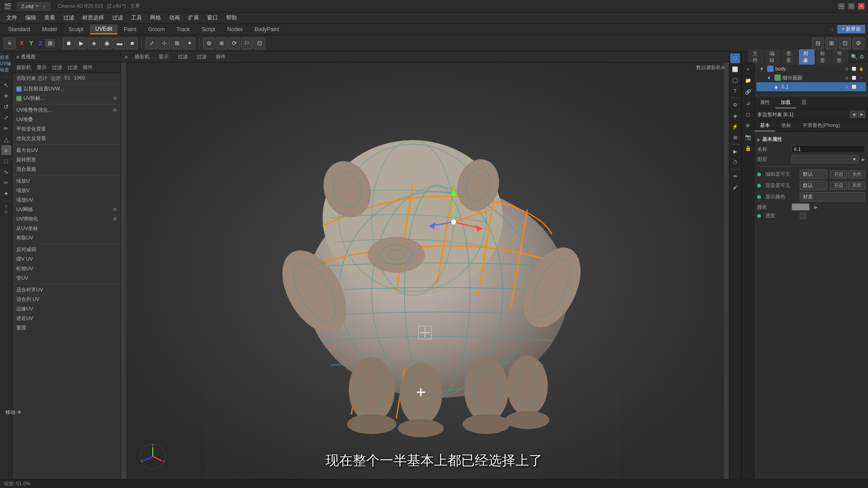 This screenshot has width=868, height=488. What do you see at coordinates (104, 29) in the screenshot?
I see `mode-tab-uvedit: UVEdit` at bounding box center [104, 29].